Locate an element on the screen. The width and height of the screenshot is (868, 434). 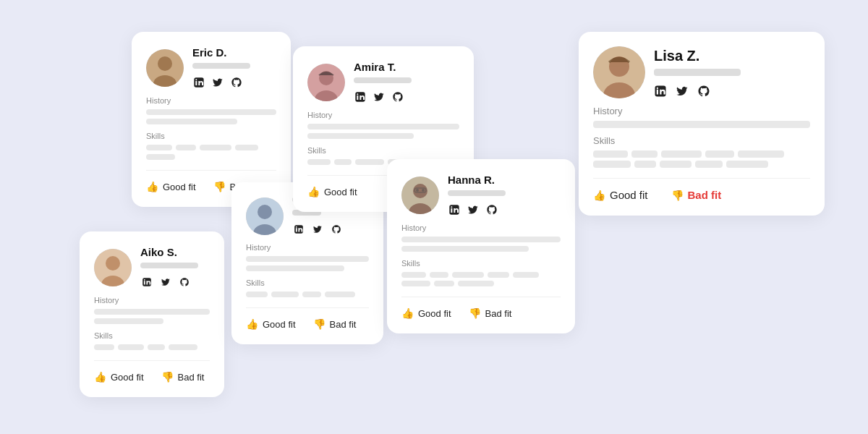
card-header-aiko: Aiko S. is located at coordinates (152, 268).